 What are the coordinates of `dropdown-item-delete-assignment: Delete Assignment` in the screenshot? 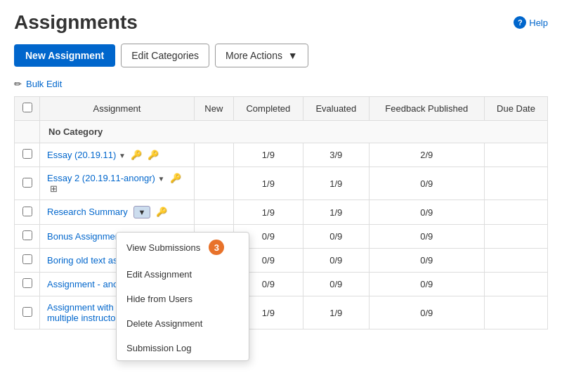 It's located at (183, 323).